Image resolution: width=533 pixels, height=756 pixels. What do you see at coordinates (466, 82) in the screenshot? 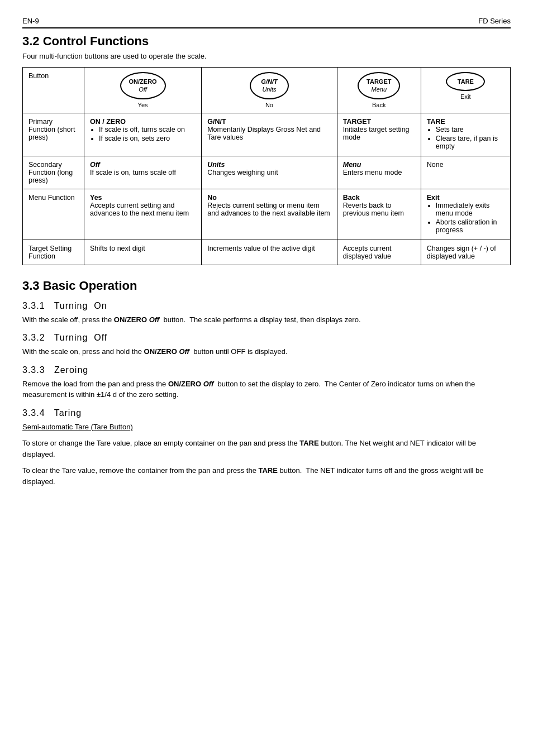
I see `tare-line1: TARE` at bounding box center [466, 82].